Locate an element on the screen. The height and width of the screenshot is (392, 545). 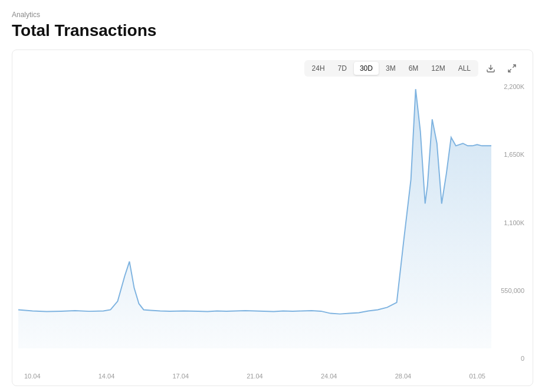
filter-btn-24h: 24H is located at coordinates (319, 68).